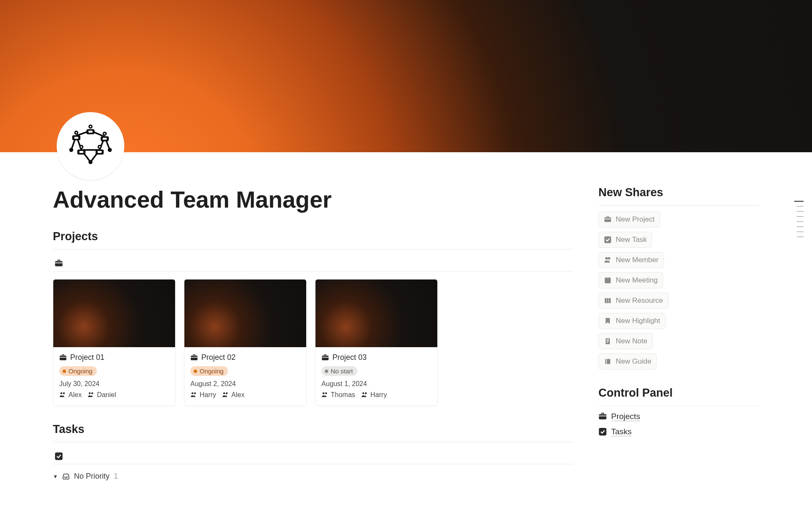  Describe the element at coordinates (218, 358) in the screenshot. I see `project-title: Project 02` at that location.